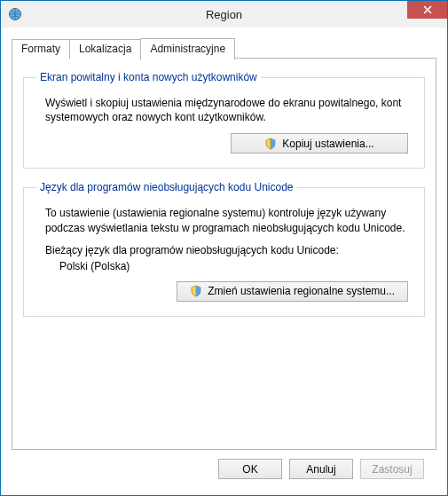  What do you see at coordinates (321, 468) in the screenshot?
I see `cancel-button: Anuluj` at bounding box center [321, 468].